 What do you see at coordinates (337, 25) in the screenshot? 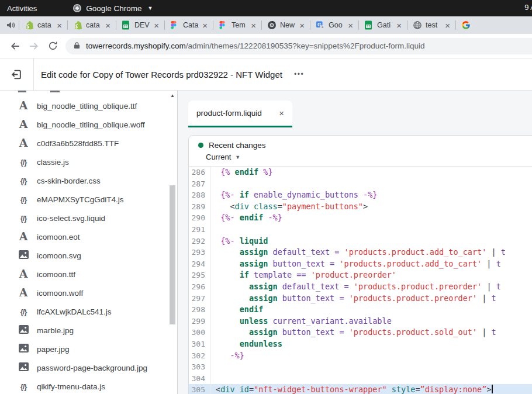
I see `tab-title: Goo` at bounding box center [337, 25].